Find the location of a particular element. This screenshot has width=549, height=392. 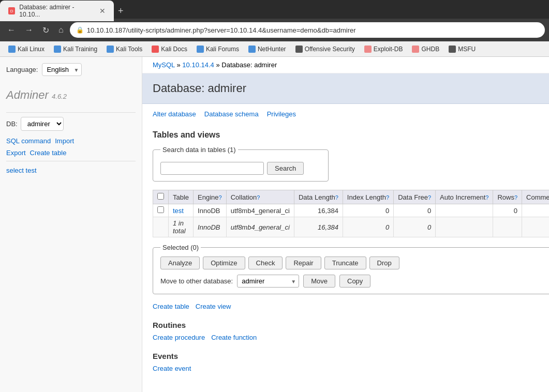

tab-alter-database: Alter database is located at coordinates (174, 116).